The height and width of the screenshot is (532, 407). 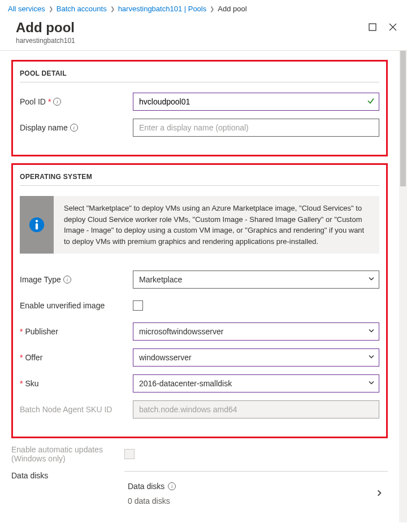 What do you see at coordinates (256, 357) in the screenshot?
I see `offer-select: windowsserver` at bounding box center [256, 357].